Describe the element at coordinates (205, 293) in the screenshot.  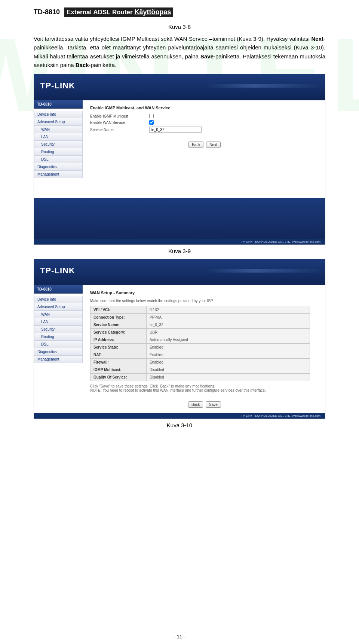
I see `panel-heading: WAN Setup - Summary` at that location.